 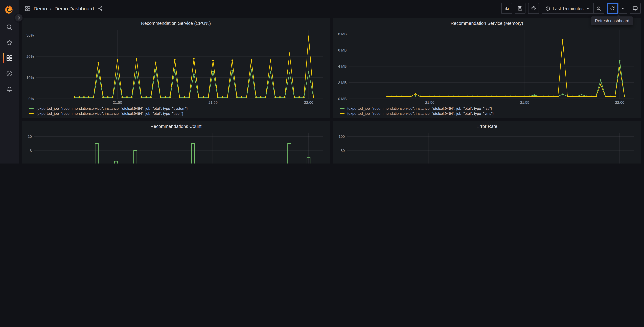 What do you see at coordinates (176, 147) in the screenshot?
I see `chart-canvas: 024681021:5021:5522:00` at bounding box center [176, 147].